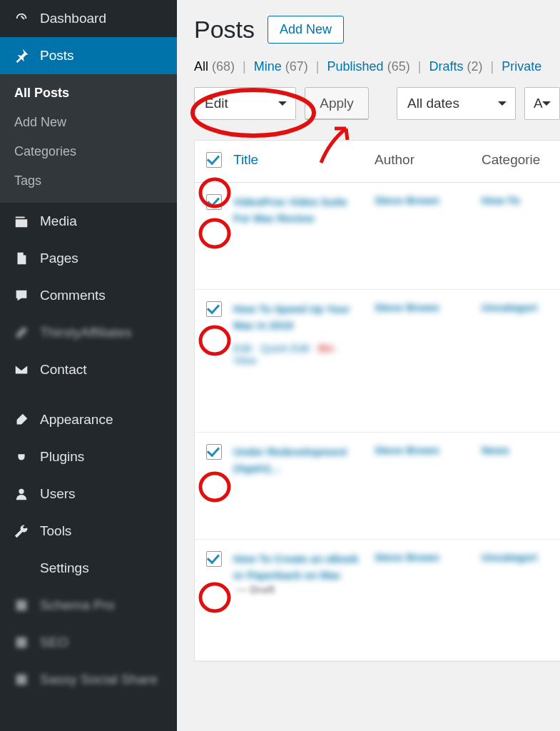 The height and width of the screenshot is (731, 560). I want to click on date-filter-select: All dates, so click(457, 104).